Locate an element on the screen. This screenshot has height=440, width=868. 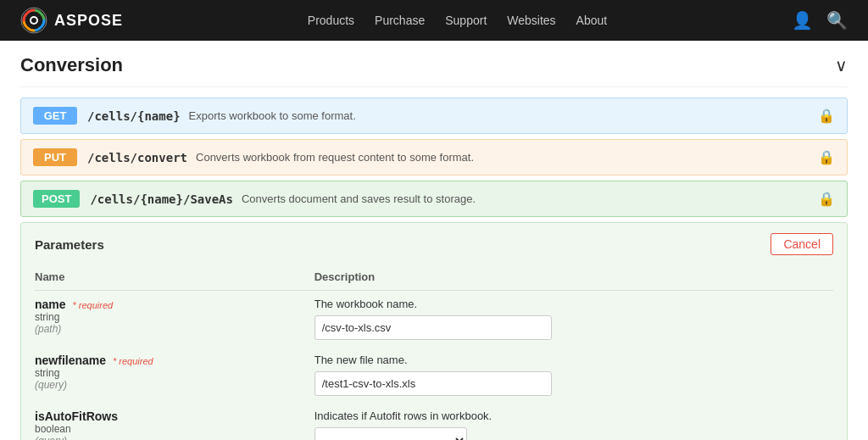
param-location: (path) is located at coordinates (175, 329).